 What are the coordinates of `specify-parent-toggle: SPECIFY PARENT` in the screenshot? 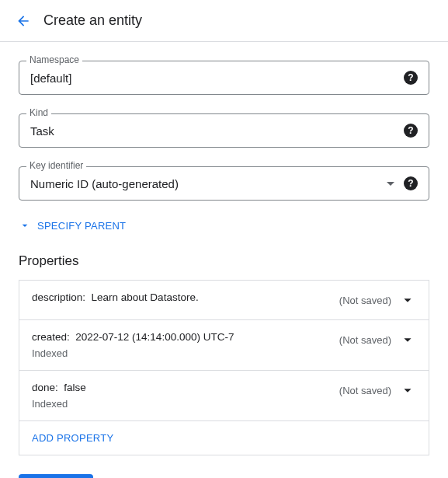 It's located at (72, 225).